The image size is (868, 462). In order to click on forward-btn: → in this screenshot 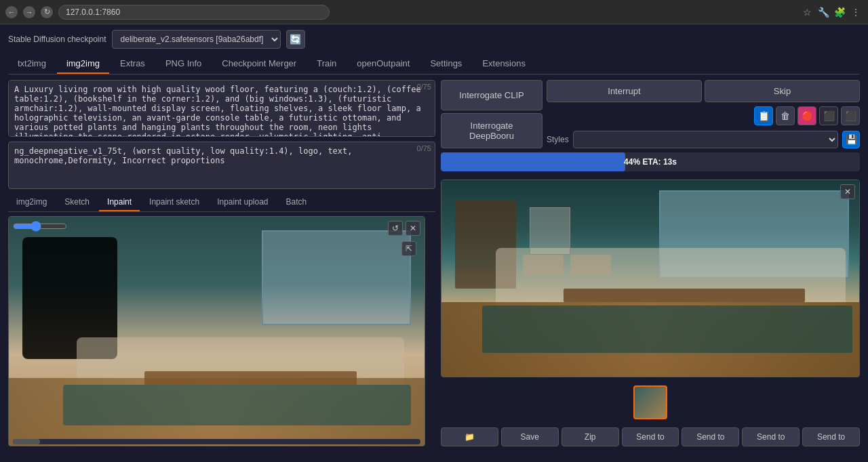, I will do `click(29, 12)`.